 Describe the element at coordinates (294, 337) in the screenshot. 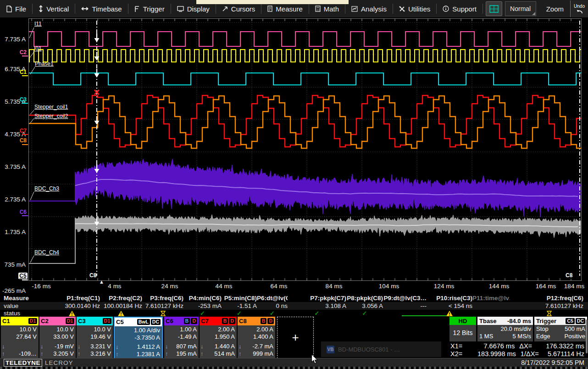

I see `descriptor-panel: C1D1 10.0 V27.64 V ↓ ↑-109… C2D1 10.0 V3…` at that location.